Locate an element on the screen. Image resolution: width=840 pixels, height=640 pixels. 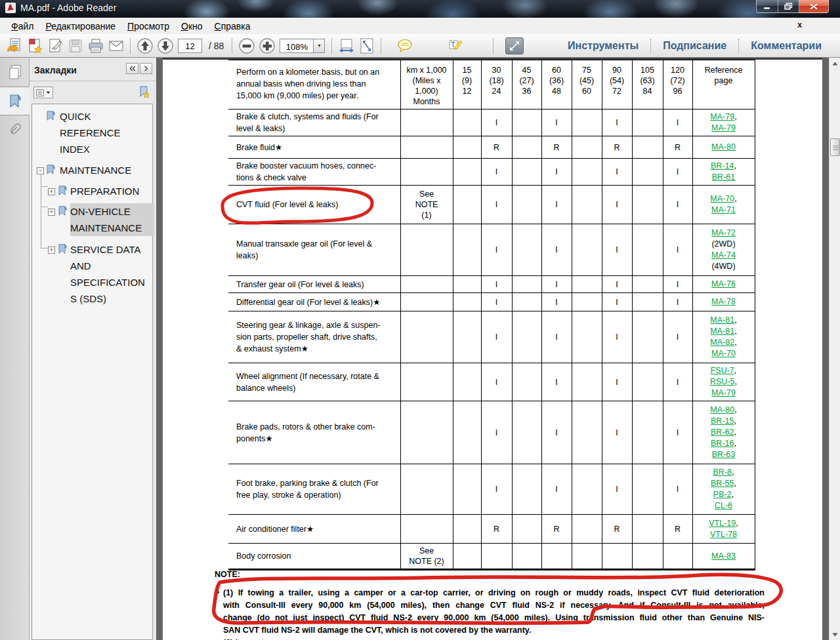
bookmark-item-quick-reference-index: QUICKREFERENCEINDEX is located at coordinates (76, 132).